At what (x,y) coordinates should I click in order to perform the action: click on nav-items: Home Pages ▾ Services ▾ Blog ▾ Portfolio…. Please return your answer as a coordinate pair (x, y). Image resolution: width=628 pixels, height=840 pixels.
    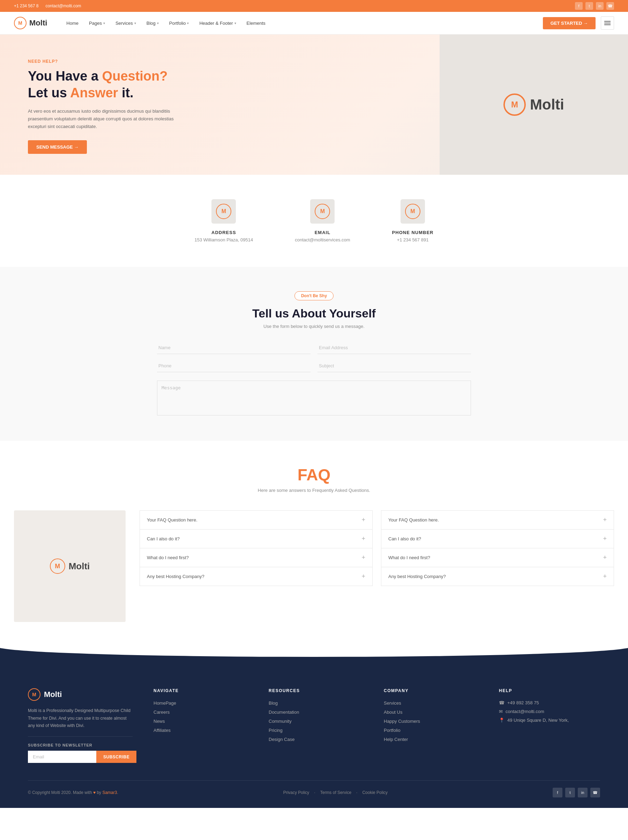
    Looking at the image, I should click on (302, 23).